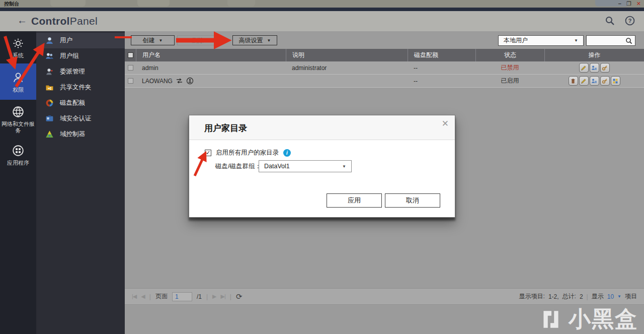  I want to click on primary-sidebar: 系统 权限 网络和文件服务 应用程序, so click(18, 182).